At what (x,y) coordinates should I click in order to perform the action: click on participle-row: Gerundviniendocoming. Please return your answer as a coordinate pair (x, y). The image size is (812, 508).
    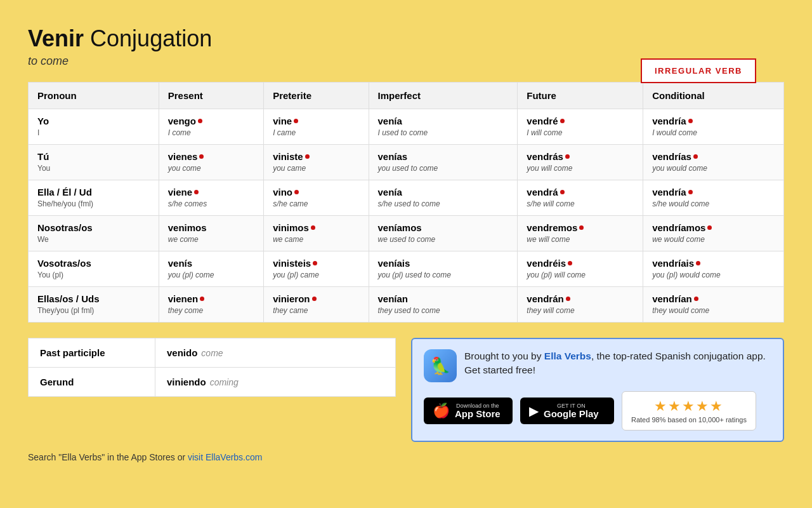
    Looking at the image, I should click on (212, 382).